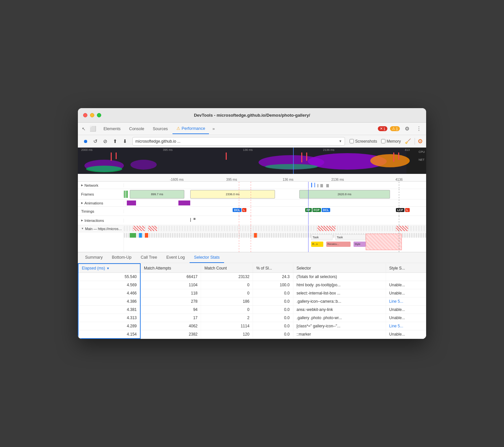 The image size is (504, 447). What do you see at coordinates (252, 161) in the screenshot?
I see `timeline-overview: 2000 ms 395 ms 136 ms 2136 ms 413` at bounding box center [252, 161].